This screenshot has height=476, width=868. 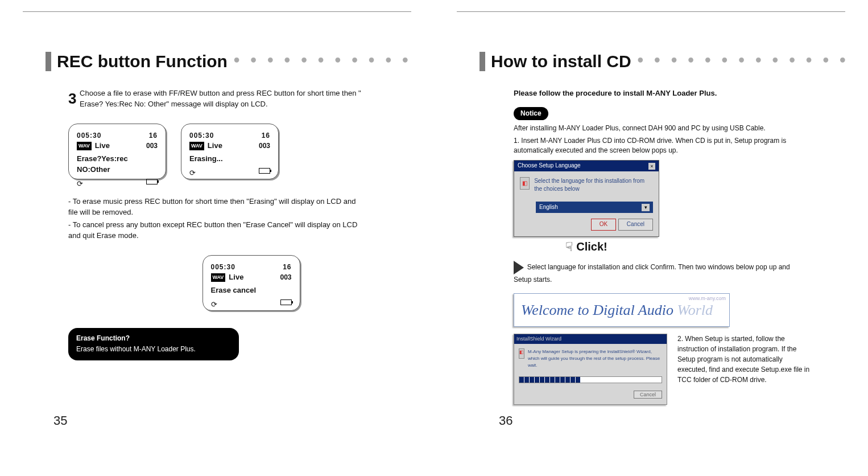 I want to click on progress-bar, so click(x=590, y=380).